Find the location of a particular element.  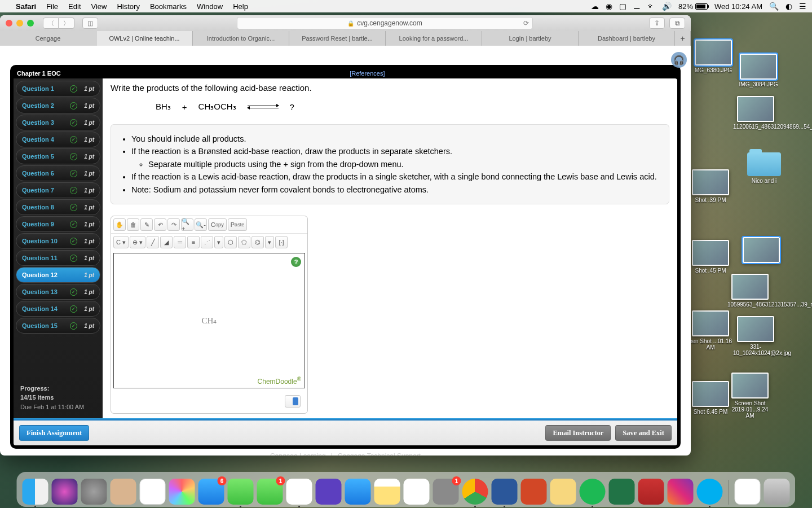

menu-window: Window is located at coordinates (210, 7).